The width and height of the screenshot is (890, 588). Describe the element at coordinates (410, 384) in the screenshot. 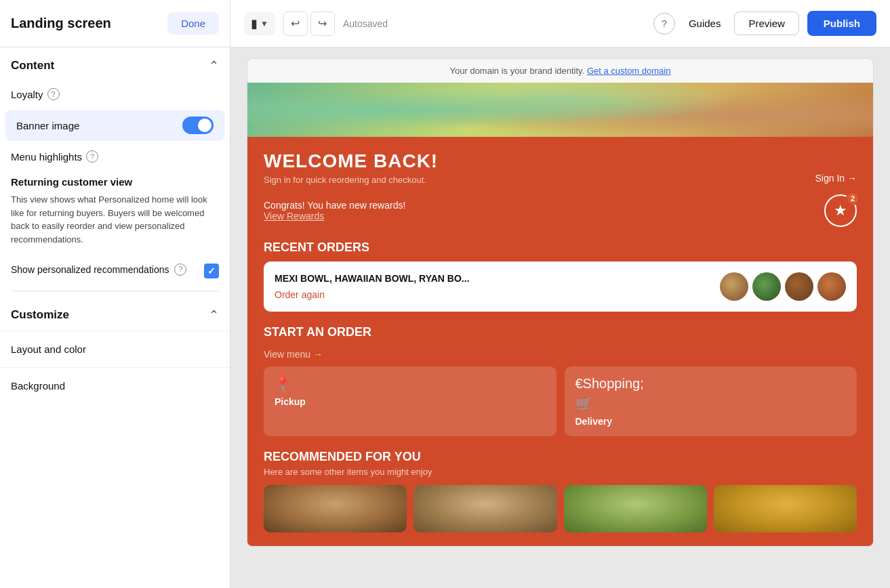

I see `pickup-icon: 📍` at that location.